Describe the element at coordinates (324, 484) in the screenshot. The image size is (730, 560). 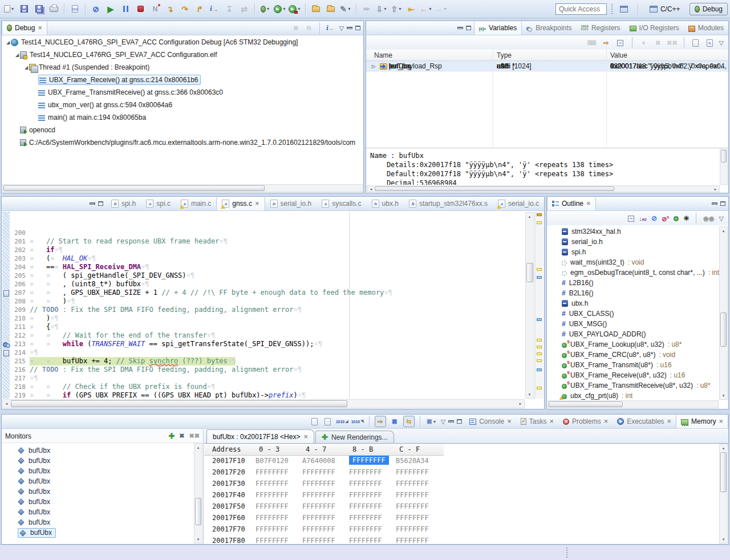
I see `memory-row: 20017F30 FFFFFFFF FFFFFFFF FFFFFFFF FFFF…` at that location.